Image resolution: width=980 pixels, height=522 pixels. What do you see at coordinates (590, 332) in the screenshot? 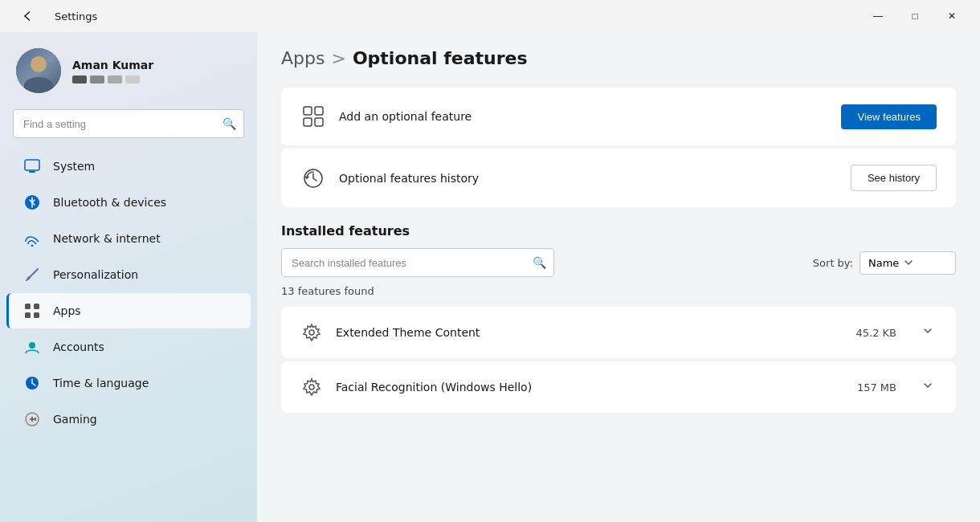
I see `feature-name: Extended Theme Content` at bounding box center [590, 332].